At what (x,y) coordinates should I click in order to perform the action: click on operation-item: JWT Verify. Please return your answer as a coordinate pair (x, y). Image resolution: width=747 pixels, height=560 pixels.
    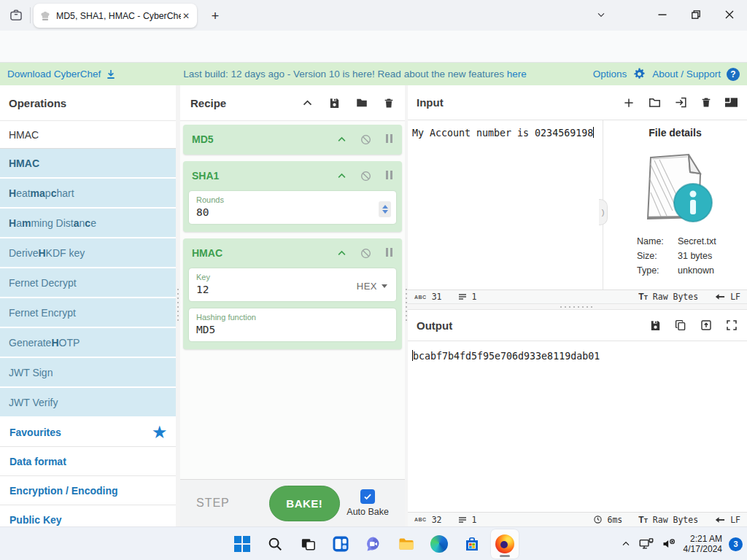
    Looking at the image, I should click on (88, 402).